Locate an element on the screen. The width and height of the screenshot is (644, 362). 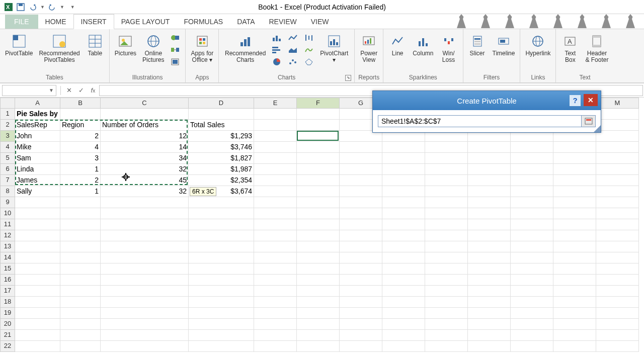
cell-E7 is located at coordinates (276, 180).